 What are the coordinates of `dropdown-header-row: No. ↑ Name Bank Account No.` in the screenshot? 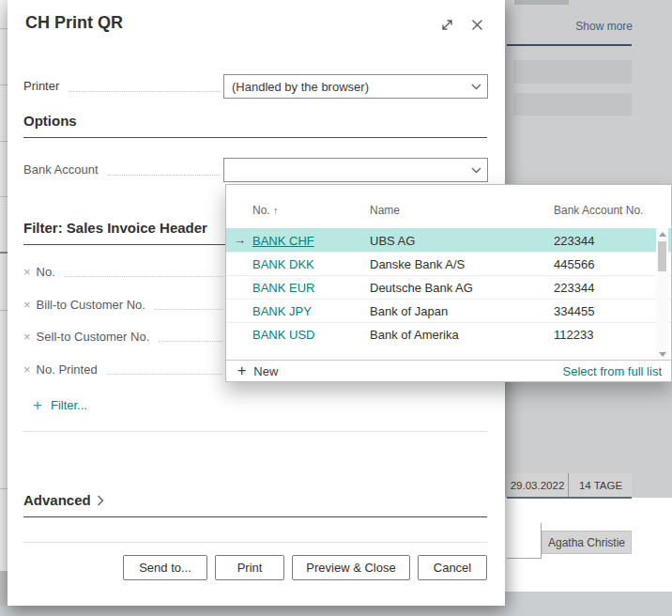 It's located at (449, 214).